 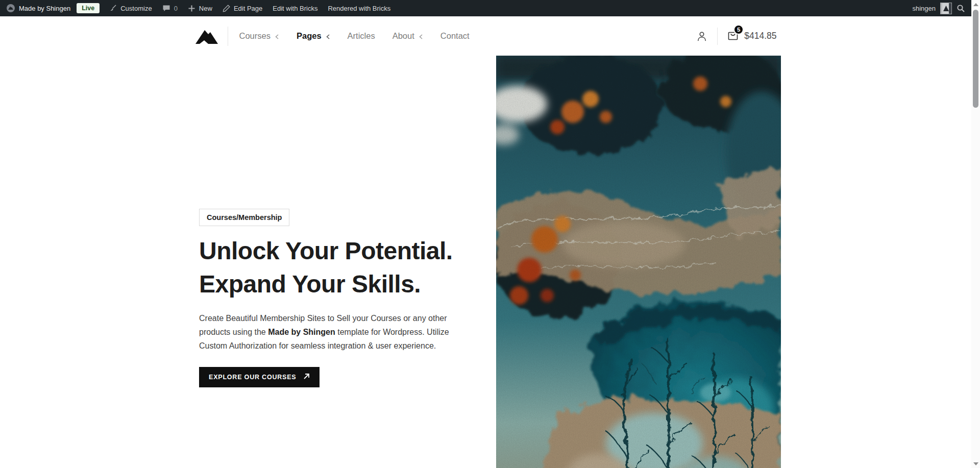 I want to click on hero-heading: Unlock Your Potential. Expand Your Skill…, so click(x=347, y=267).